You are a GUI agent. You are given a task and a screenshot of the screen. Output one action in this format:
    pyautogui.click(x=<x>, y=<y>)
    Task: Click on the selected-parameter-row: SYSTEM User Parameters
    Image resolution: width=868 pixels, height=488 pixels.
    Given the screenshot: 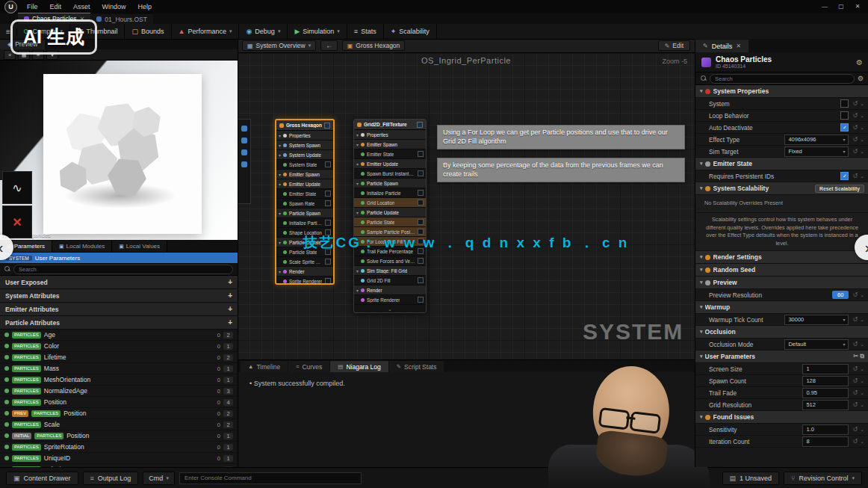 What is the action you would take?
    pyautogui.click(x=119, y=258)
    